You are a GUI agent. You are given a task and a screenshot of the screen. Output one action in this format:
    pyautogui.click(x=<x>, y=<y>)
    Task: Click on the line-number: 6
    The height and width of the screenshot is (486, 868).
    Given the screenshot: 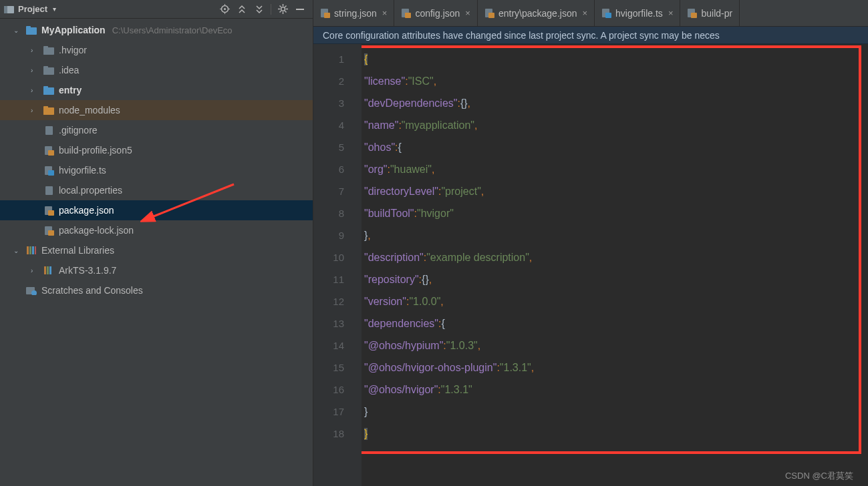 What is the action you would take?
    pyautogui.click(x=329, y=170)
    